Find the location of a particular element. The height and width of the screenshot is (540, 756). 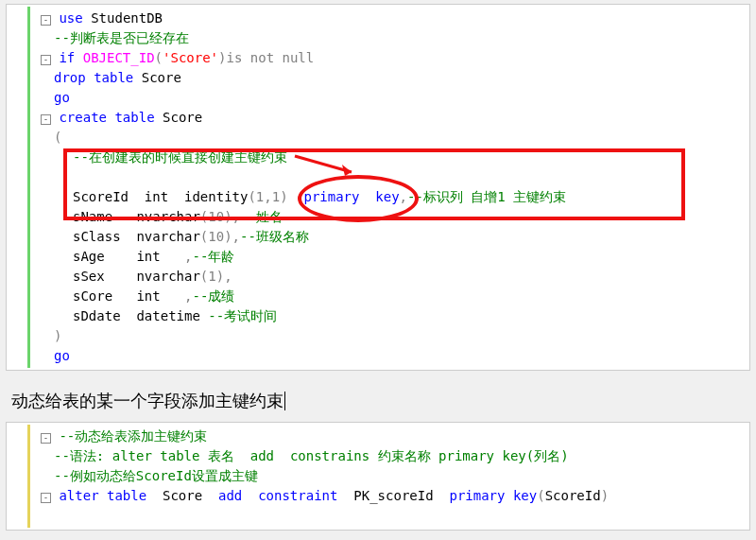

code-line: drop table Score is located at coordinates (378, 78).